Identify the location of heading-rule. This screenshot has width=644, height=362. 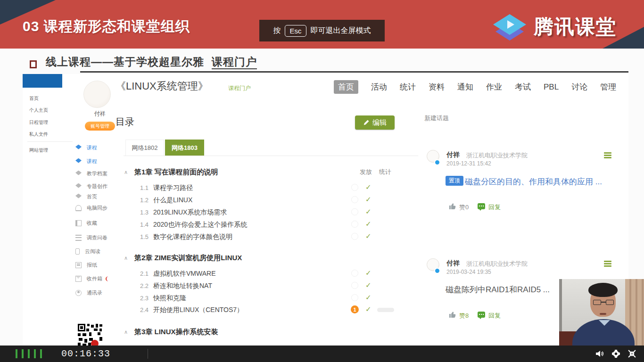
(355, 72).